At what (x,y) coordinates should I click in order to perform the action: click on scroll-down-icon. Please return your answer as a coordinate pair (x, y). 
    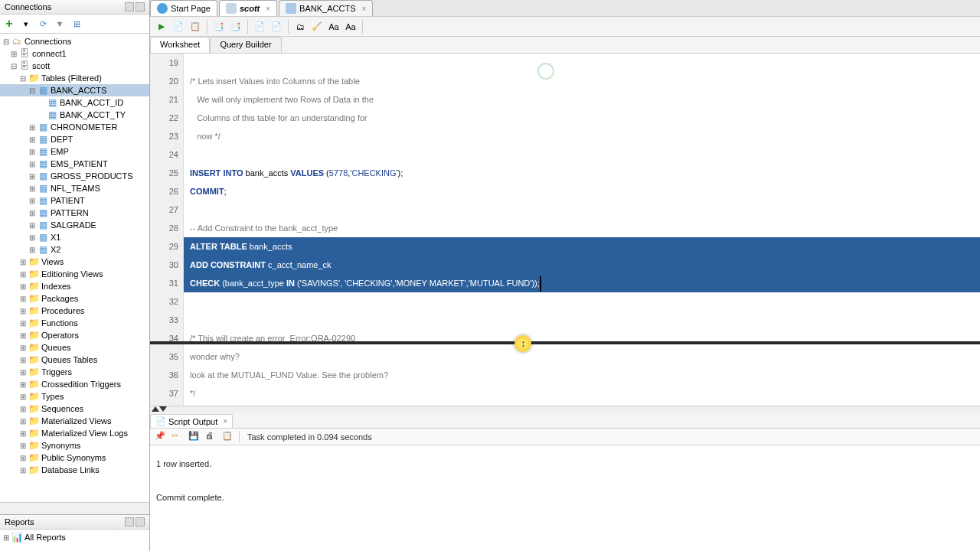
    Looking at the image, I should click on (163, 409).